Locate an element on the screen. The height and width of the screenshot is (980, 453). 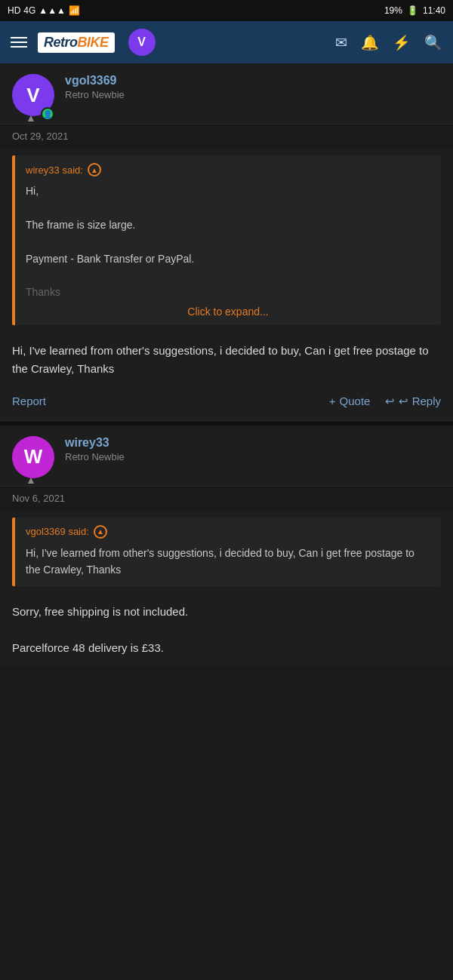
post-1-action-right: + Quote ↩ ↩ Reply is located at coordinates (385, 401).